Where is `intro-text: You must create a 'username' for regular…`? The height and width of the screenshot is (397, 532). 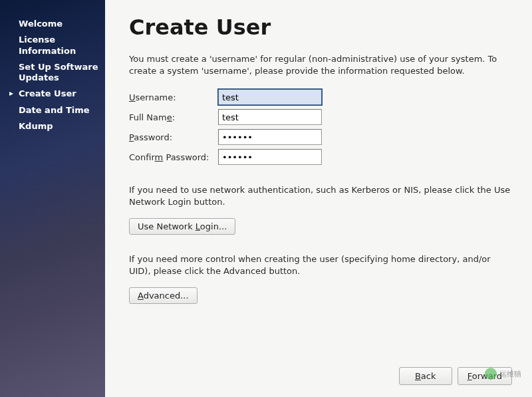
intro-text: You must create a 'username' for regular… is located at coordinates (321, 65).